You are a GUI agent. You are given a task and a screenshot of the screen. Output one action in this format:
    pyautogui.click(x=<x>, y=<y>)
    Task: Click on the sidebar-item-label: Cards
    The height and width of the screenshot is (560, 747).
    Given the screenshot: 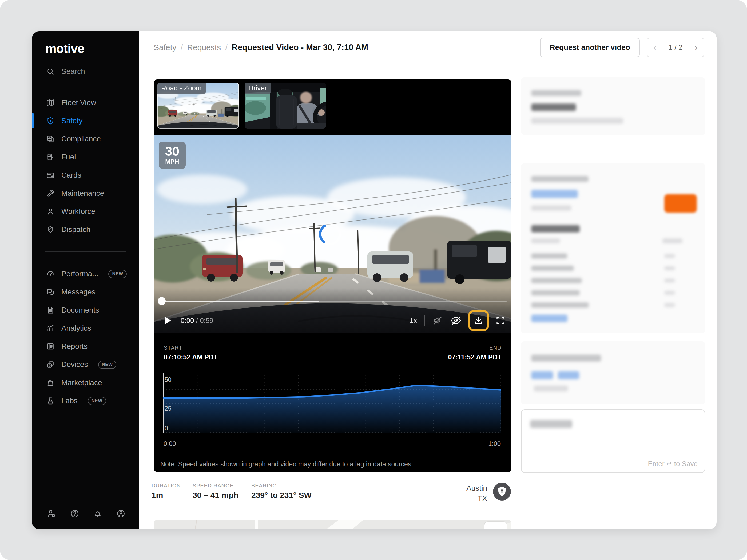 What is the action you would take?
    pyautogui.click(x=72, y=175)
    